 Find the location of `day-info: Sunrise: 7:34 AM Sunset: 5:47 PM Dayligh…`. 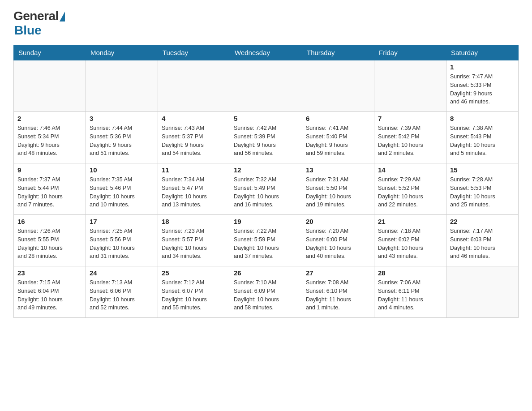

day-info: Sunrise: 7:34 AM Sunset: 5:47 PM Dayligh… is located at coordinates (194, 193).